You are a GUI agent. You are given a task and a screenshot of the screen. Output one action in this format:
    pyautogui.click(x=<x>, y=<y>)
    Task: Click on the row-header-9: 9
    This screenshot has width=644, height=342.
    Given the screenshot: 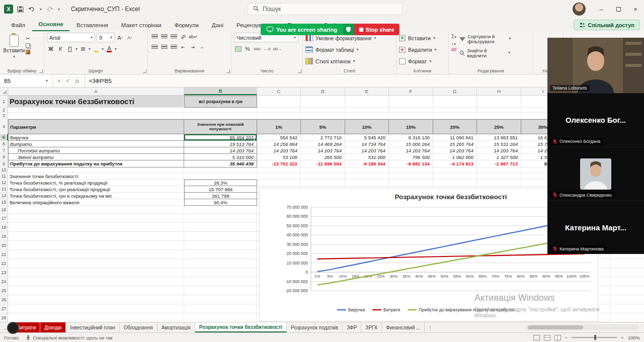 What is the action you would take?
    pyautogui.click(x=4, y=164)
    